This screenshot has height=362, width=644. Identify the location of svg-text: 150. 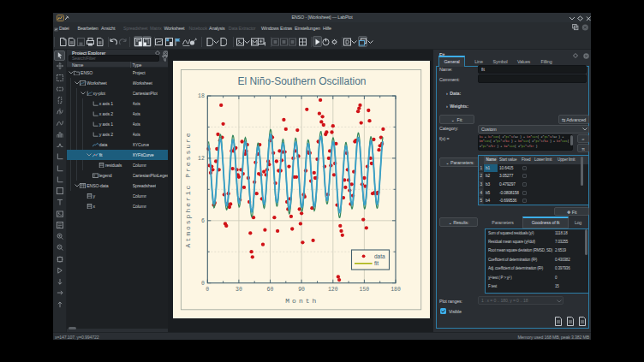
(365, 289).